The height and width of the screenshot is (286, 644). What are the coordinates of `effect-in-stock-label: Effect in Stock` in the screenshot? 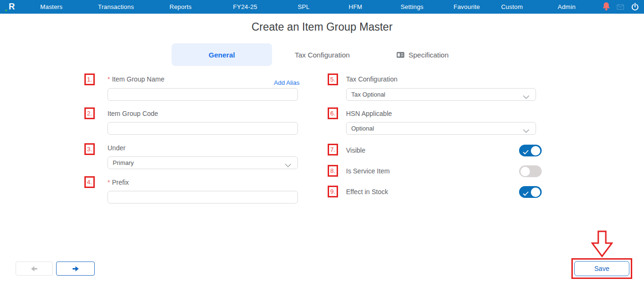 It's located at (367, 192).